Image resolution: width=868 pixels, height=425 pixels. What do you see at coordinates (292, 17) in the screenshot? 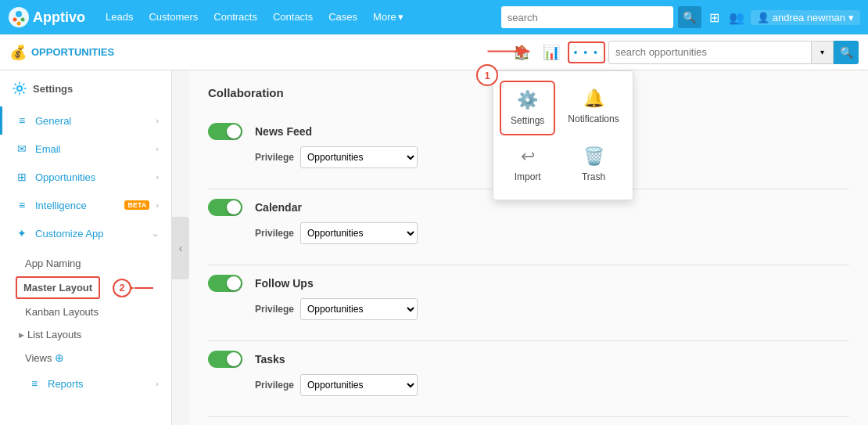
I see `nav-contacts: Contacts` at bounding box center [292, 17].